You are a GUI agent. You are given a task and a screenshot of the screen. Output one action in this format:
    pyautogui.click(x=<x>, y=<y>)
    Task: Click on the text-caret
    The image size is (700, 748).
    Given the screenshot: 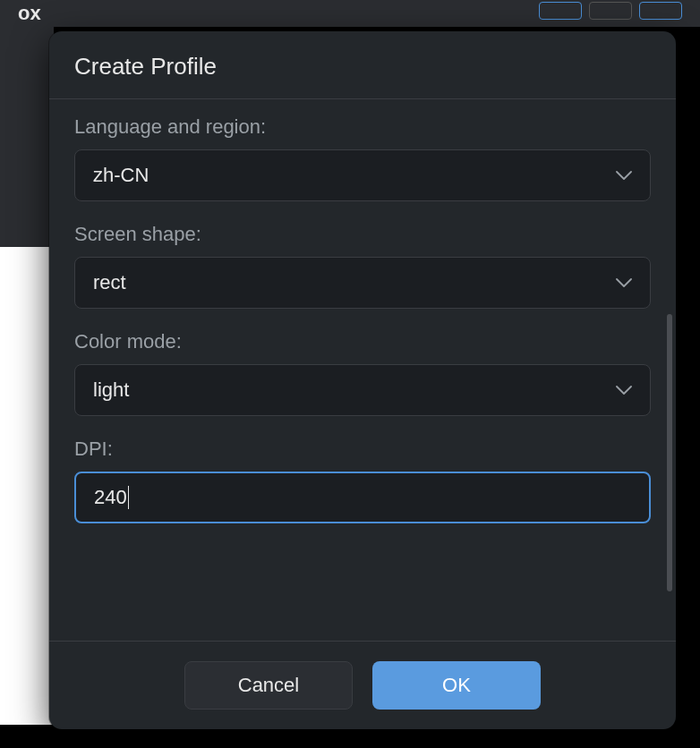 What is the action you would take?
    pyautogui.click(x=129, y=497)
    